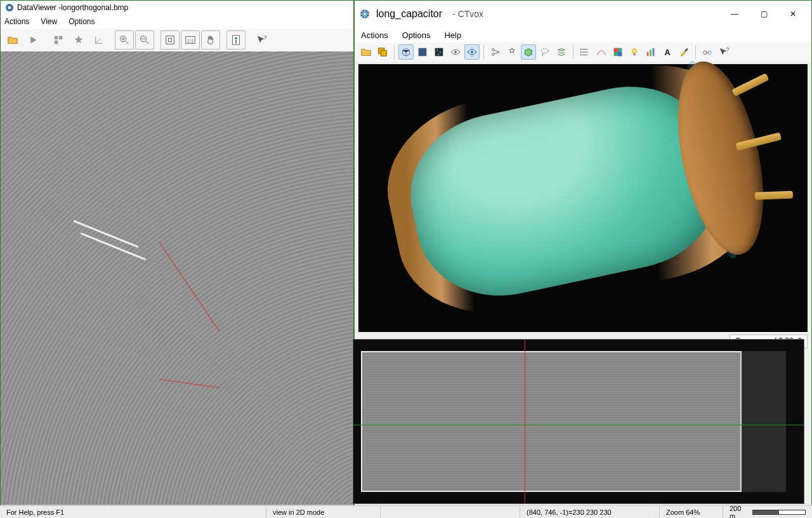 Image resolution: width=812 pixels, height=518 pixels. I want to click on ctvox-toolbar: A ?, so click(583, 52).